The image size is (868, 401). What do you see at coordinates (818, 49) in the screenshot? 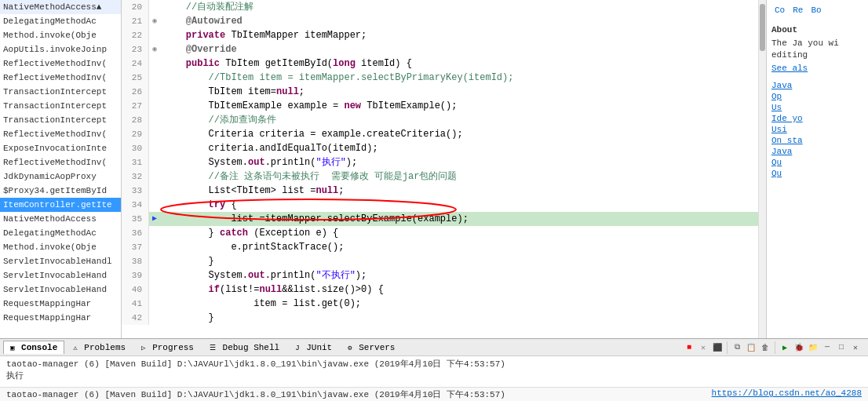
I see `about-section: About The Ja you wi editing See als` at bounding box center [818, 49].